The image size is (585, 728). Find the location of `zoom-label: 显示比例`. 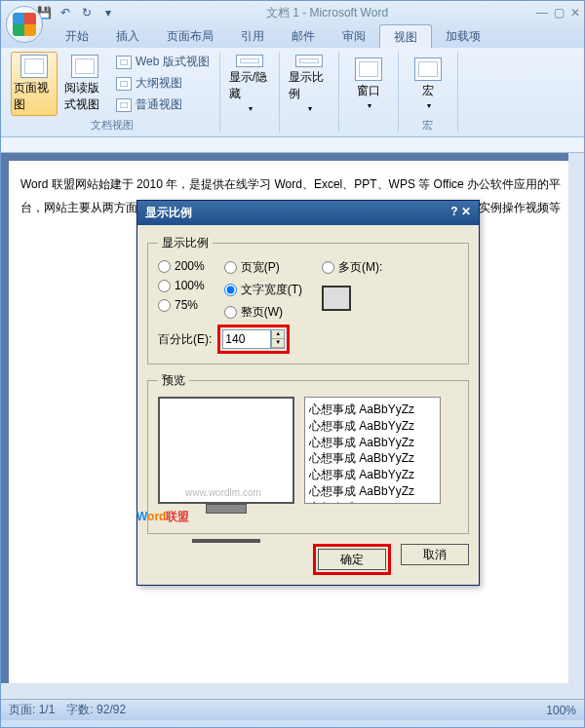

zoom-label: 显示比例 is located at coordinates (309, 86).